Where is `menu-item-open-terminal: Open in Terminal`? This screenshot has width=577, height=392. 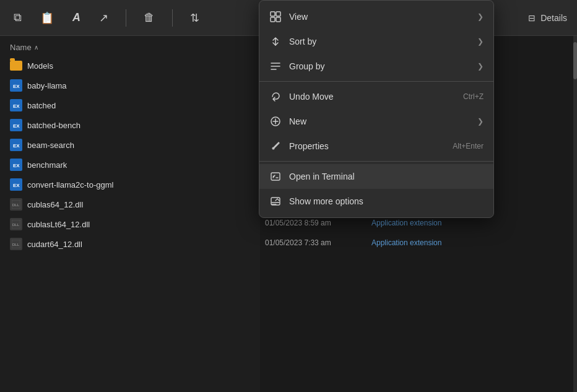
menu-item-open-terminal: Open in Terminal is located at coordinates (376, 176).